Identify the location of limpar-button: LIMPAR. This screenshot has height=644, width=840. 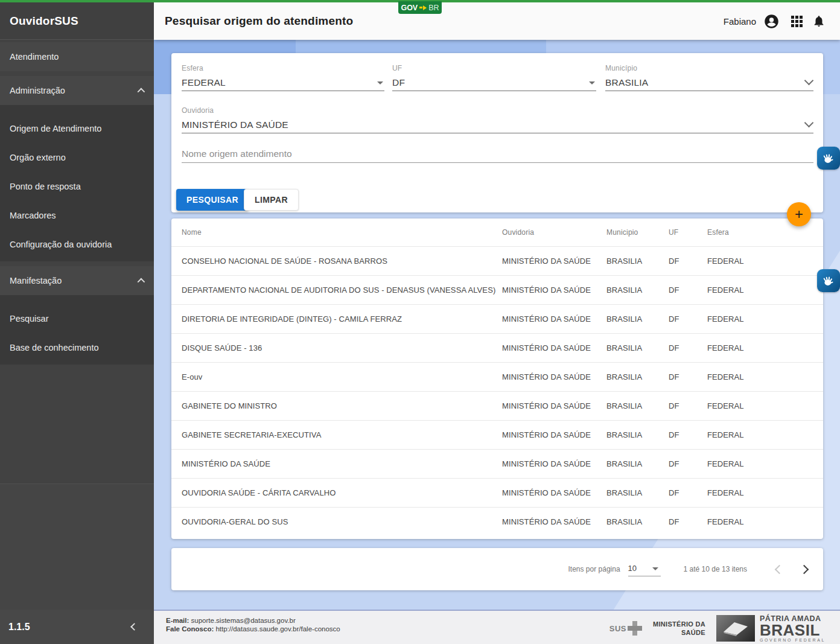
(272, 200).